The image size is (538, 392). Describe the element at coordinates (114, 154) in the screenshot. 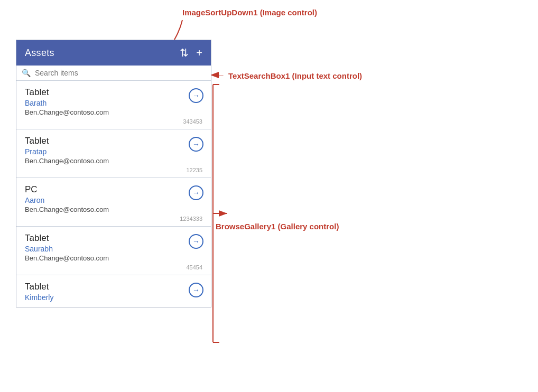

I see `gallery-item-1: Tablet Pratap Ben.Change@contoso.com 122…` at that location.